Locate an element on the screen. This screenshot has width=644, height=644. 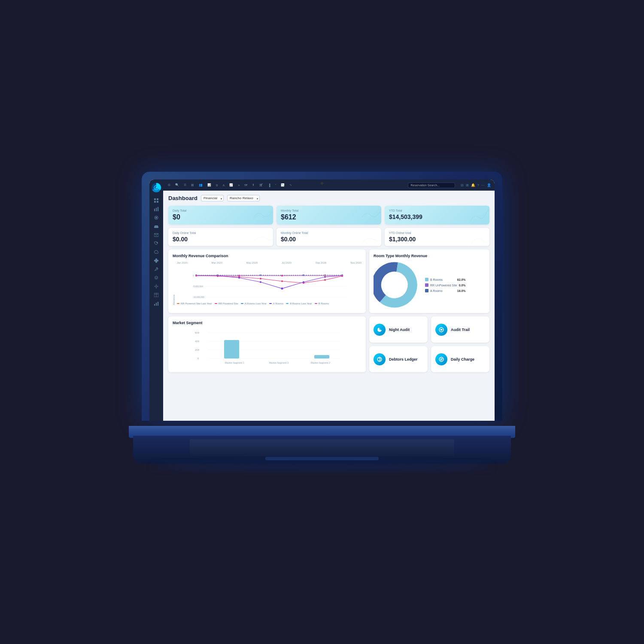
sidebar-icon-tools is located at coordinates (156, 261).